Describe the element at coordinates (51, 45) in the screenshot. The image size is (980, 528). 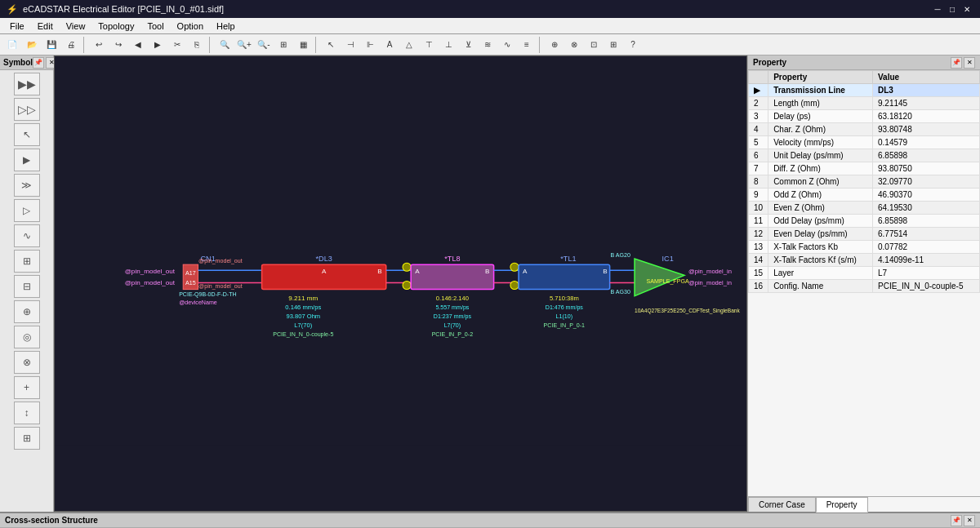
I see `tb-save: 💾` at that location.